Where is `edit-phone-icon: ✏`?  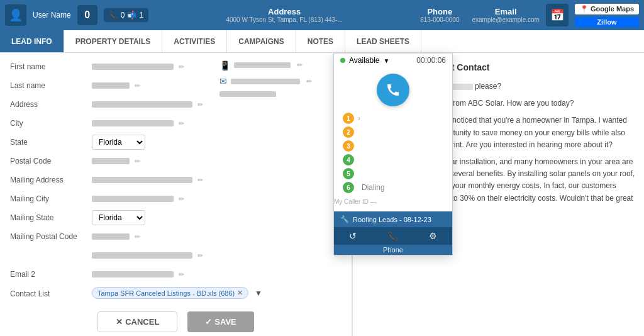 edit-phone-icon: ✏ is located at coordinates (299, 65).